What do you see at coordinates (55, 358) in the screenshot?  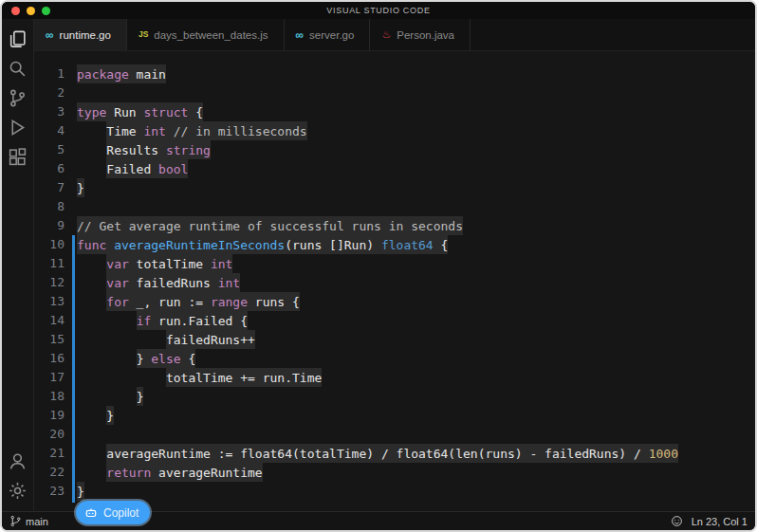 I see `line-number: 16` at bounding box center [55, 358].